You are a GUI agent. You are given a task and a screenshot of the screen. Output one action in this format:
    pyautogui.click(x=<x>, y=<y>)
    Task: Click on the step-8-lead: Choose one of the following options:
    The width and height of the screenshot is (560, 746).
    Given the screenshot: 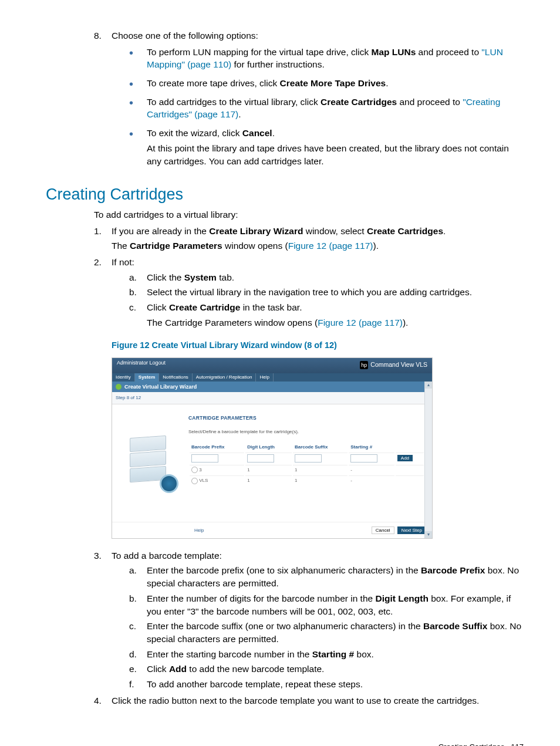 What is the action you would take?
    pyautogui.click(x=185, y=35)
    